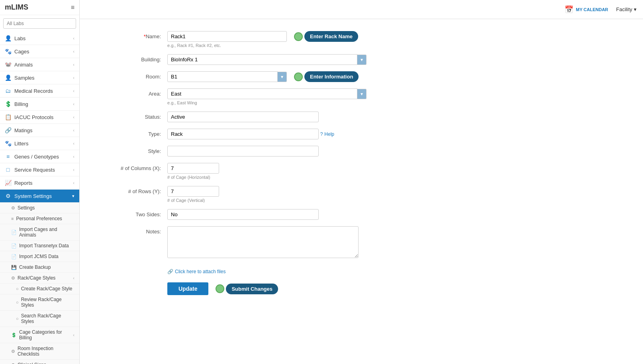  I want to click on name-tooltip-bubble: Enter Rack Name, so click(331, 37).